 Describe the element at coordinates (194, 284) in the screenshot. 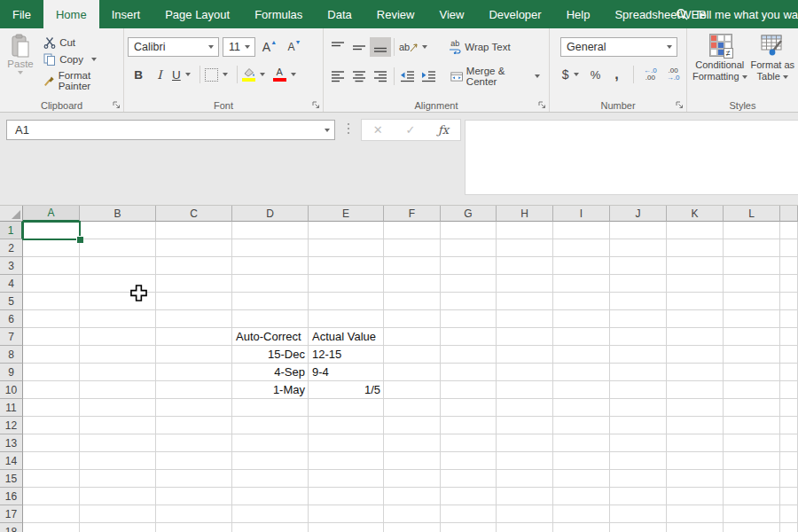

I see `cell-C4` at that location.